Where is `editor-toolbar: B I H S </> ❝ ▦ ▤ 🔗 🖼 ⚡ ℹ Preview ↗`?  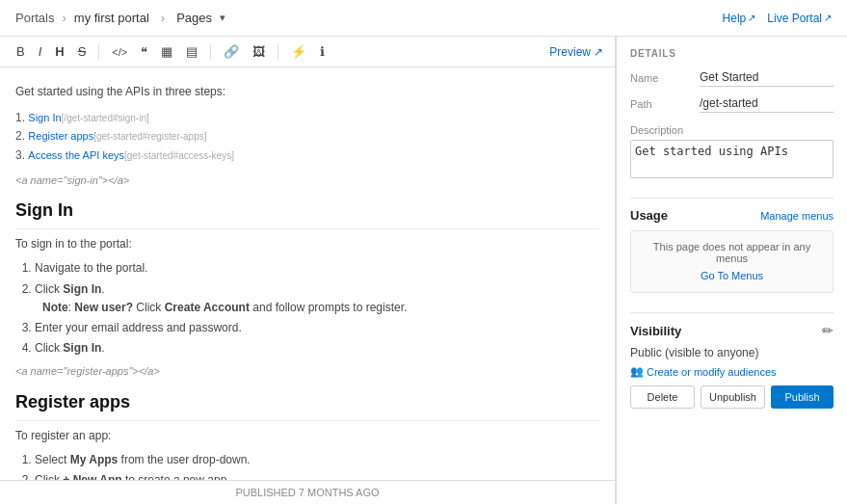 editor-toolbar: B I H S </> ❝ ▦ ▤ 🔗 🖼 ⚡ ℹ Preview ↗ is located at coordinates (307, 52).